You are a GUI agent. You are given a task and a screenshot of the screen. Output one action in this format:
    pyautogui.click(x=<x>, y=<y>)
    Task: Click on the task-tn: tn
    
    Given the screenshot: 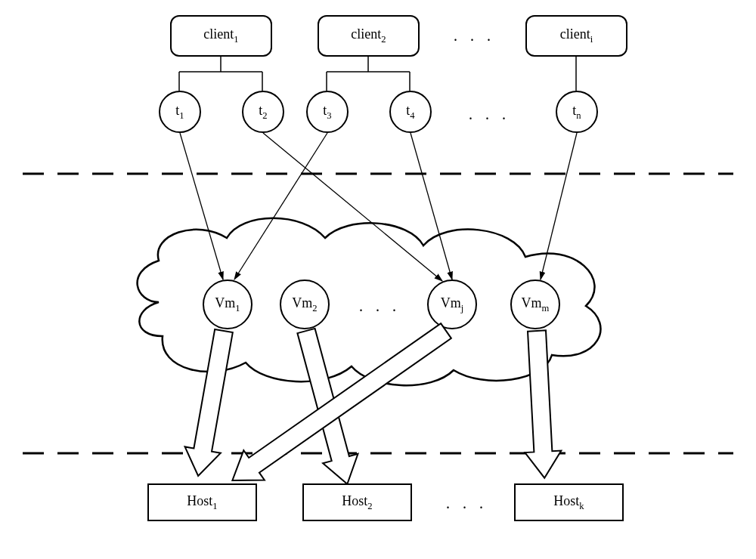 What is the action you would take?
    pyautogui.click(x=577, y=112)
    